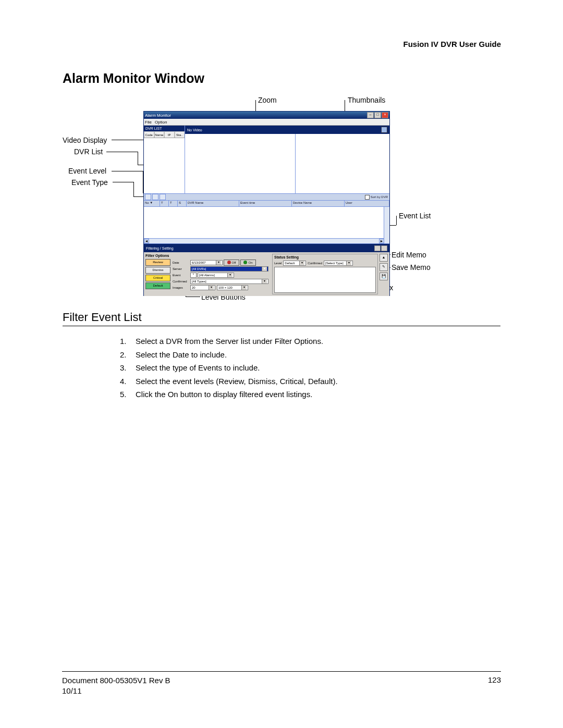 The width and height of the screenshot is (563, 728). I want to click on list-item: 1.Select a DVR from the Server list unde…, so click(229, 341).